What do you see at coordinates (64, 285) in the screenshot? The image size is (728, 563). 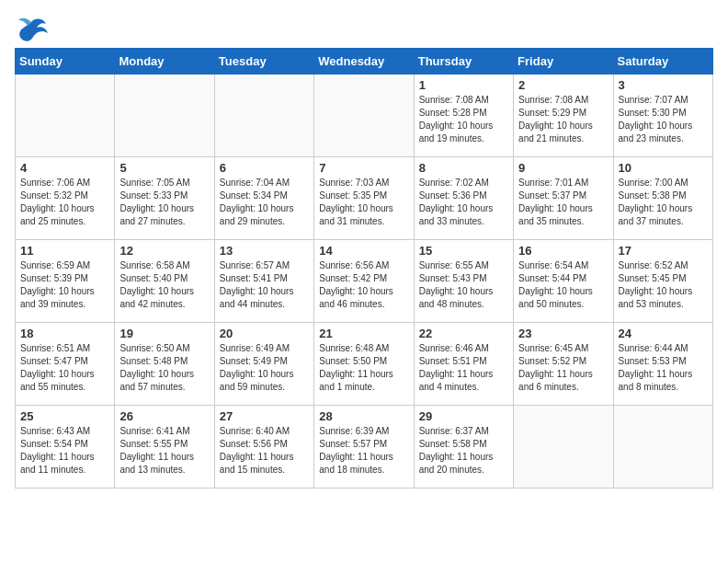 I see `day-info: Sunrise: 6:59 AM Sunset: 5:39 PM Dayligh…` at bounding box center [64, 285].